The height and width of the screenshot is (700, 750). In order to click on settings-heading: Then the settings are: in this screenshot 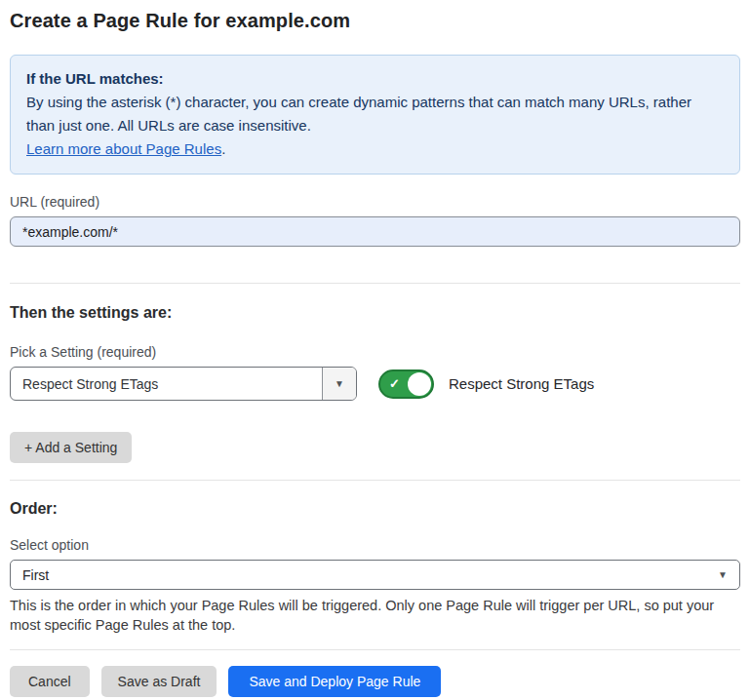, I will do `click(375, 313)`.